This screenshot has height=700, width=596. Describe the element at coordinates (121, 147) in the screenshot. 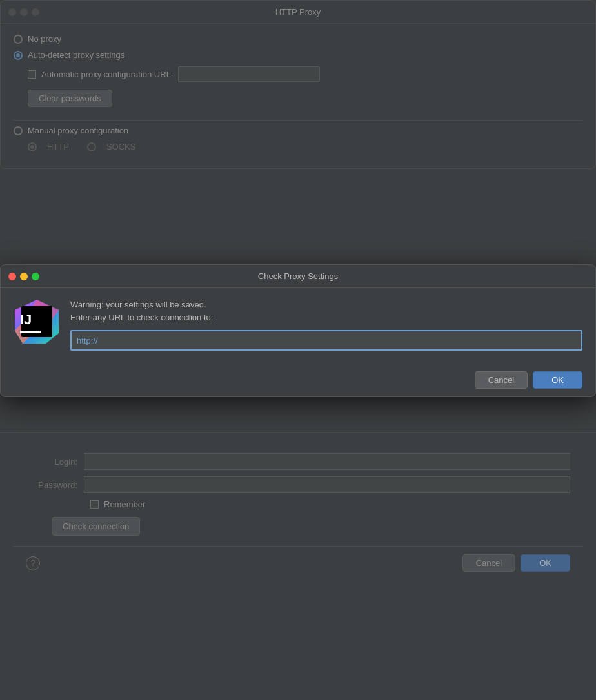

I see `socks-label: SOCKS` at that location.